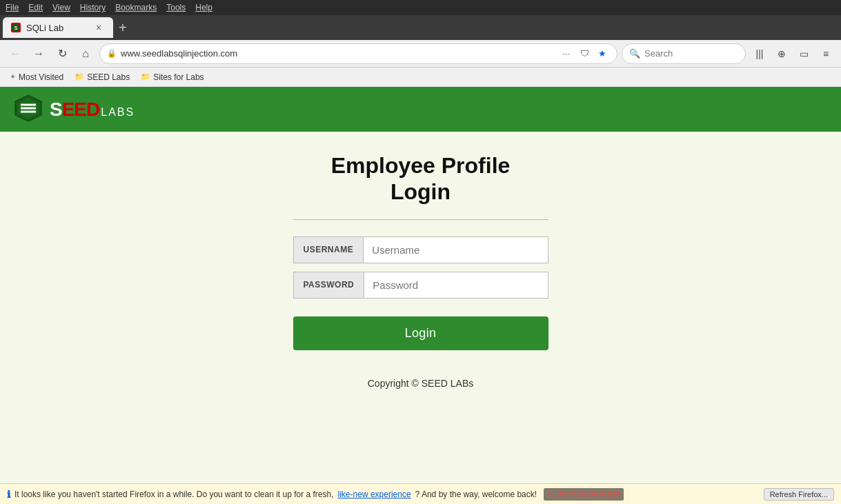  I want to click on menu-button: ≡, so click(826, 54).